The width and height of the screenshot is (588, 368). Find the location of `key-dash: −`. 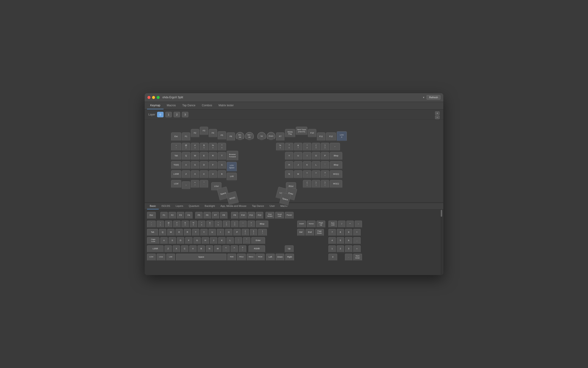

key-dash: − is located at coordinates (335, 147).